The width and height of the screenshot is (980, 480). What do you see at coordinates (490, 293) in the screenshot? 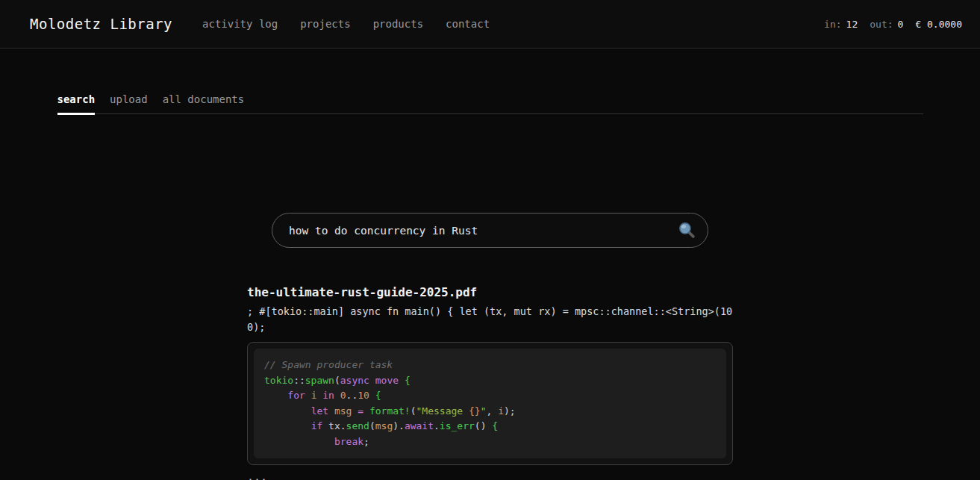
I see `result-title: the-ultimate-rust-guide-2025.pdf` at bounding box center [490, 293].